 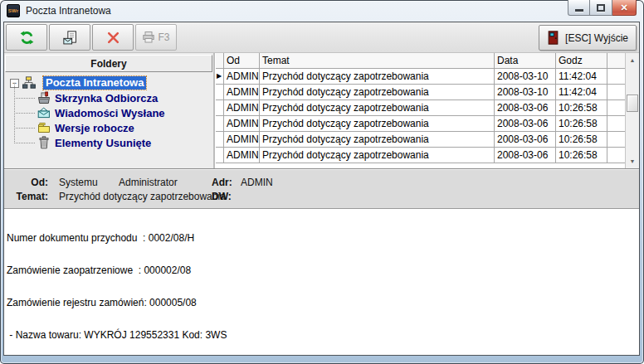 What do you see at coordinates (27, 38) in the screenshot?
I see `refresh-icon` at bounding box center [27, 38].